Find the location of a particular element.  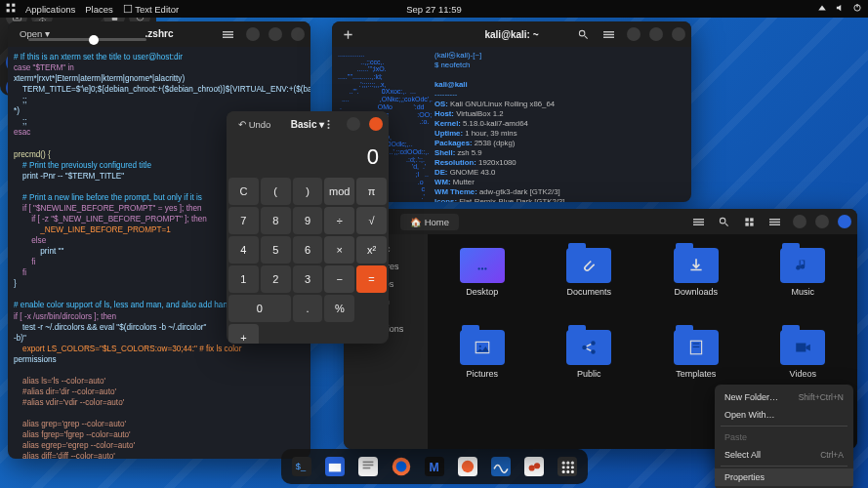

calc-key-−: − is located at coordinates (340, 279).